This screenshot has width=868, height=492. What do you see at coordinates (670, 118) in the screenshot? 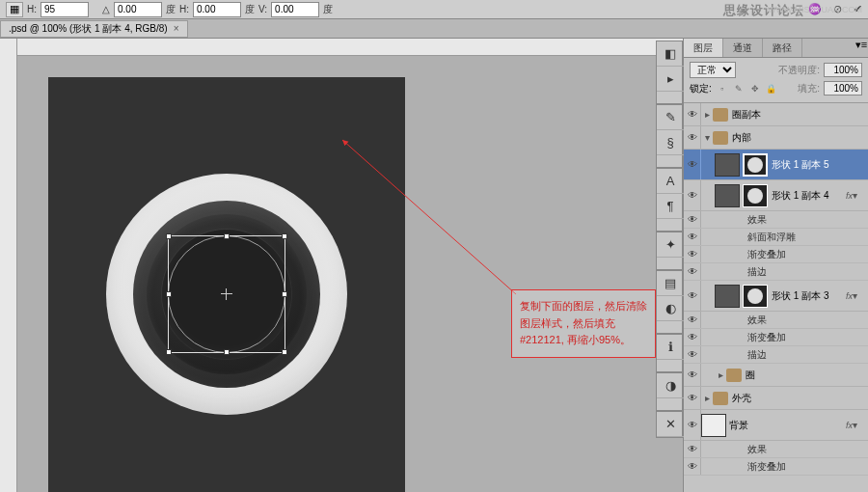
I see `dock-brush-icon: ✎` at bounding box center [670, 118].